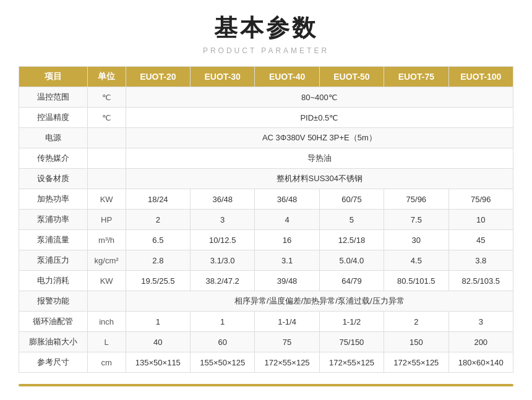 The image size is (532, 400). Describe the element at coordinates (481, 240) in the screenshot. I see `row-data-cell: 45` at that location.